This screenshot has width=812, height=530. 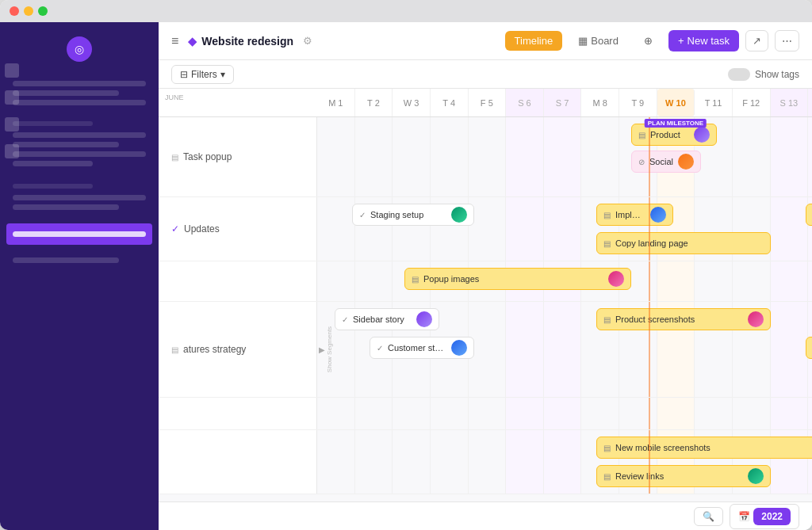 What do you see at coordinates (247, 41) in the screenshot?
I see `project-name-label: Website redesign` at bounding box center [247, 41].